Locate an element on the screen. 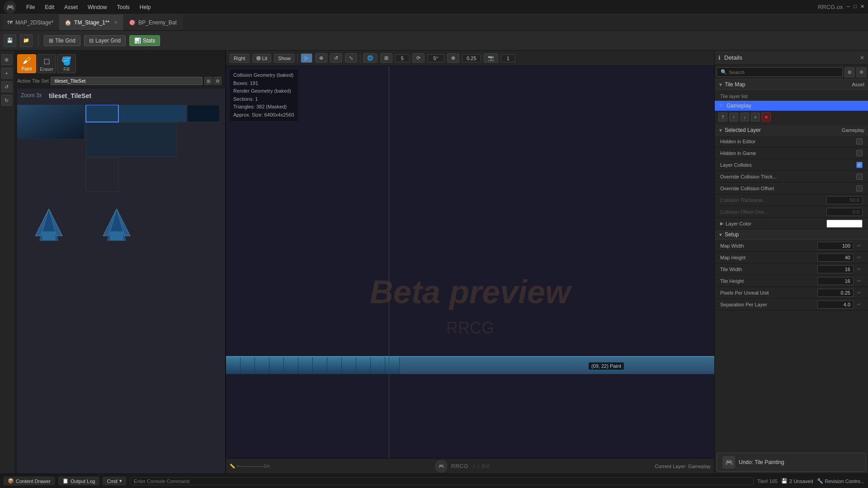 The image size is (868, 488). content-drawer-btn: 📦 Content Drawer is located at coordinates (29, 481).